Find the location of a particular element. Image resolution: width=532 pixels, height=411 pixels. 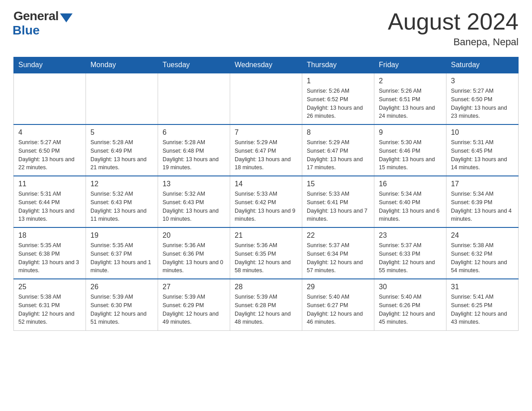

location-label: Banepa, Nepal is located at coordinates (453, 42).